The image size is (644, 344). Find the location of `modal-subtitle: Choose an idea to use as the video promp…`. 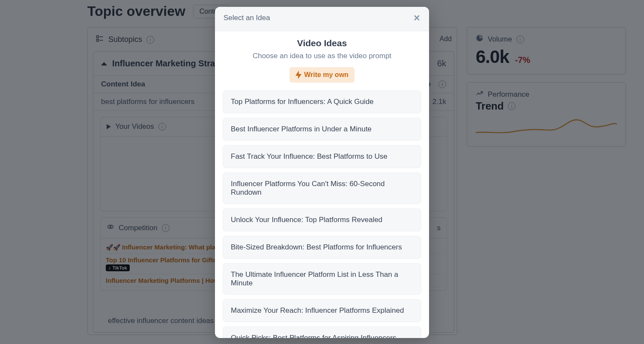

modal-subtitle: Choose an idea to use as the video promp… is located at coordinates (322, 56).